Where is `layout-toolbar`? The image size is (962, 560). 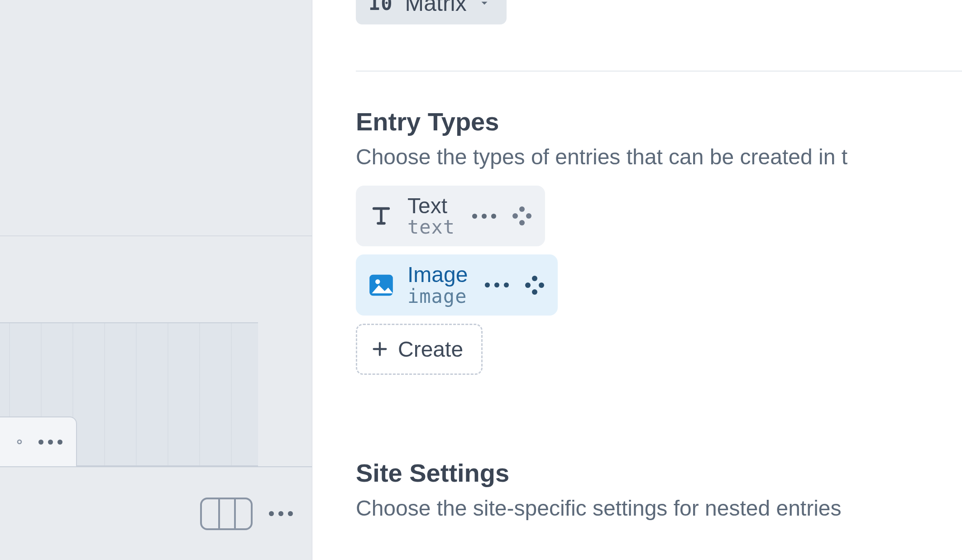 layout-toolbar is located at coordinates (156, 513).